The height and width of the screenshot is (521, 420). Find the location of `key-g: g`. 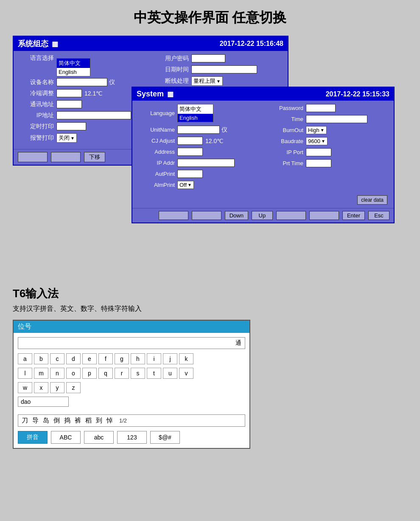

key-g: g is located at coordinates (122, 359).